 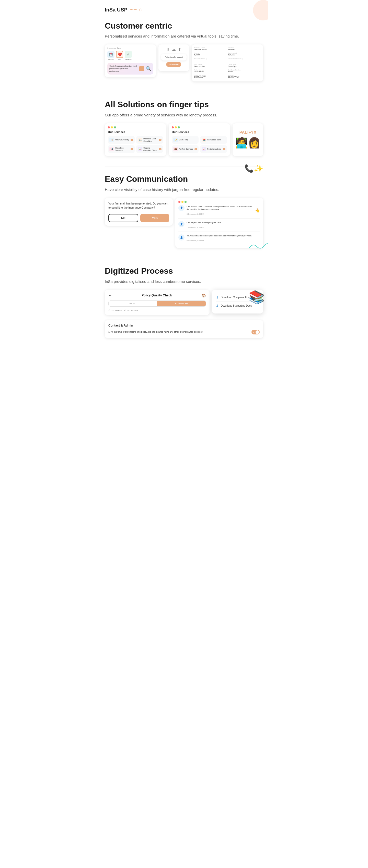 I want to click on service-item-cf: 📝 Claim Filing, so click(x=185, y=140).